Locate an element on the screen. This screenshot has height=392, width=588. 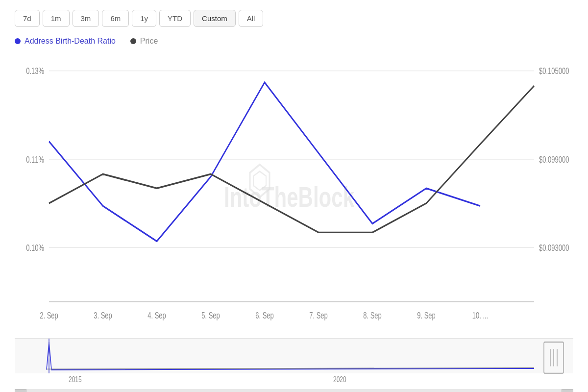
svg-text: 4. Sep is located at coordinates (157, 316).